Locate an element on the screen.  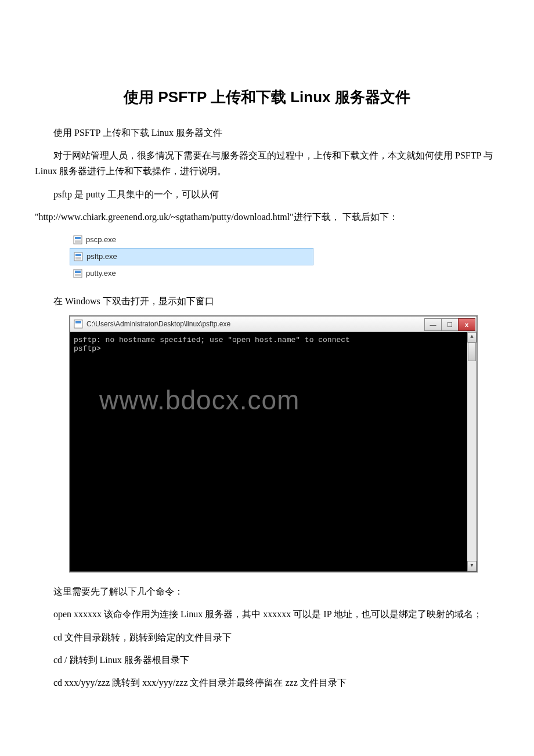
file-list: pscp.exe psftp.exe putty.exe is located at coordinates (192, 257).